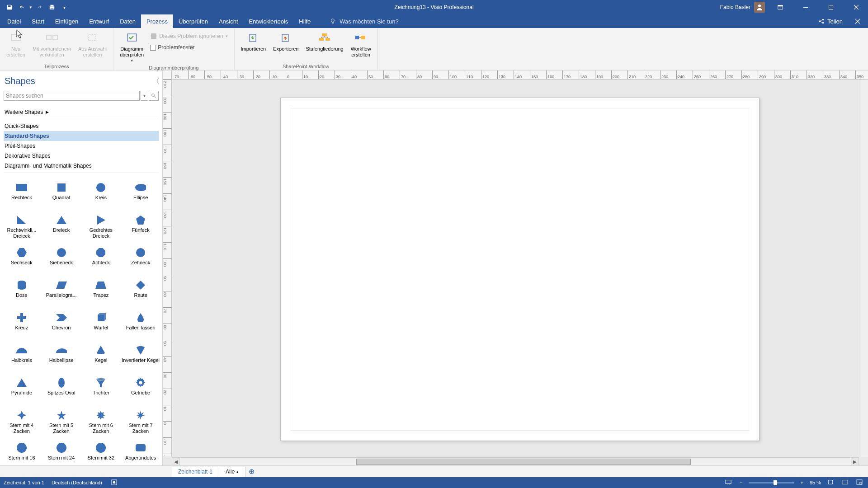 This screenshot has height=488, width=868. What do you see at coordinates (154, 96) in the screenshot?
I see `search-button` at bounding box center [154, 96].